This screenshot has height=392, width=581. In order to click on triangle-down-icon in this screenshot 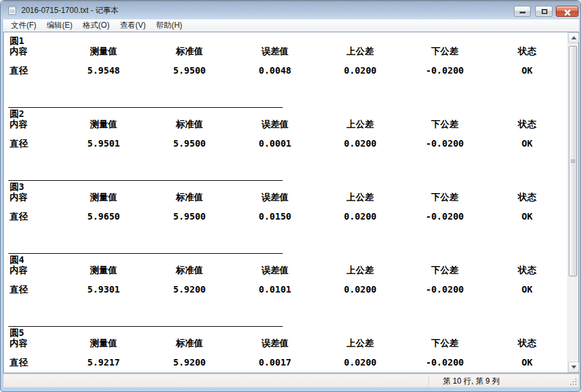, I will do `click(574, 367)`.